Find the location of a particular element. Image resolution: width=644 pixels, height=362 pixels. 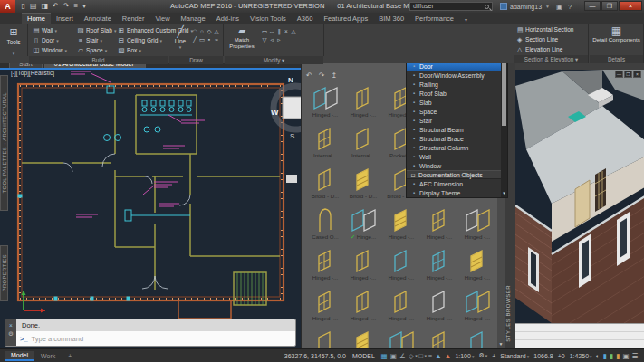

draw-tool-icon: ≈ is located at coordinates (216, 40).